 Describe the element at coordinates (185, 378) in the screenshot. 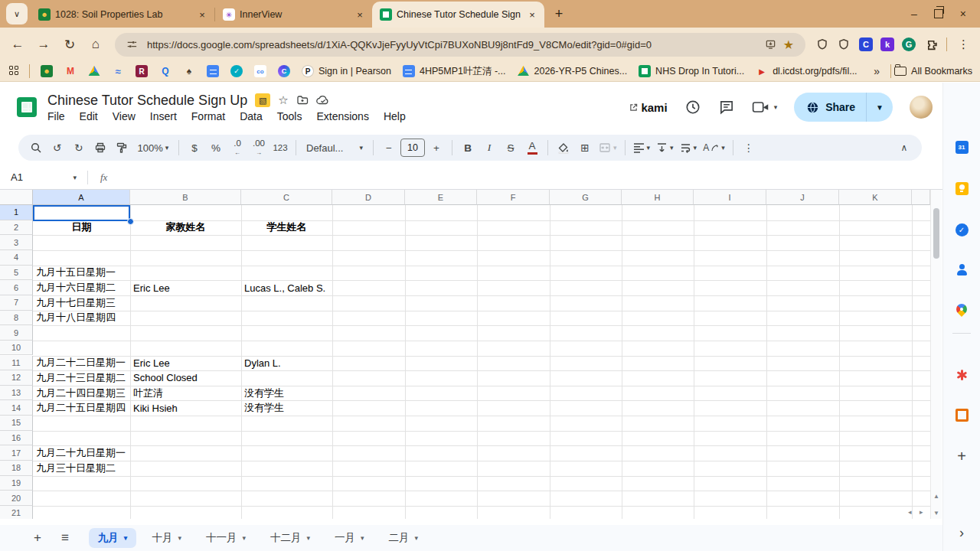

I see `cell-B12: School Closed` at that location.